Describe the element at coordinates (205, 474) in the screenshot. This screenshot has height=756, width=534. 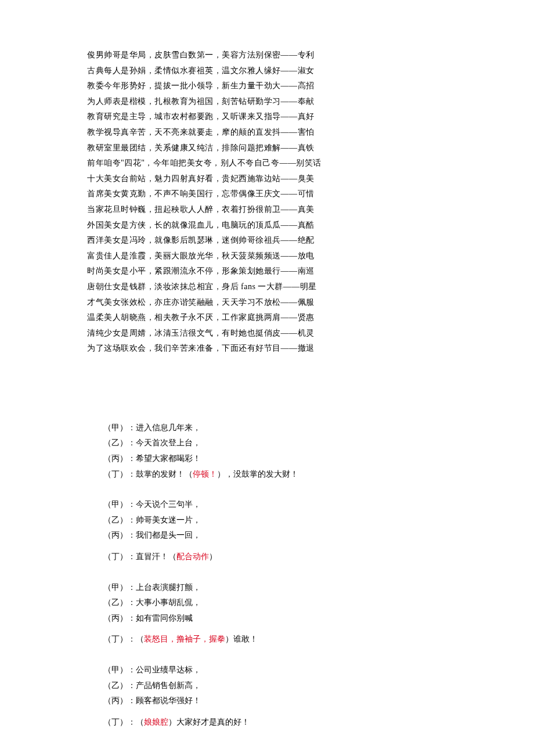
I see `stage-direction: 停顿！` at that location.